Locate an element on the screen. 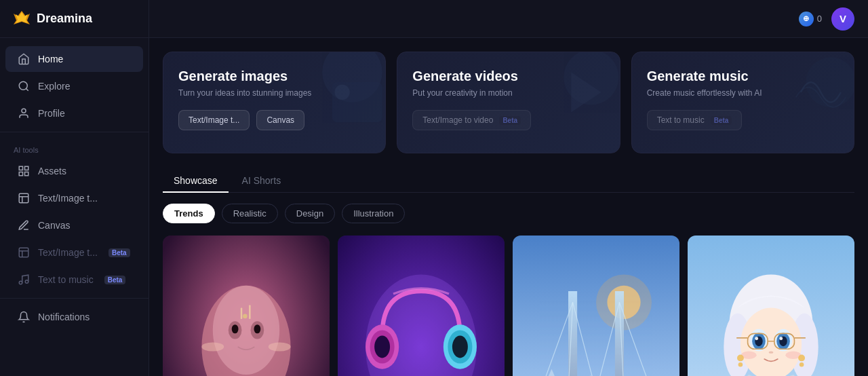  sidebar-item-text-music: Text to music Beta is located at coordinates (75, 280).